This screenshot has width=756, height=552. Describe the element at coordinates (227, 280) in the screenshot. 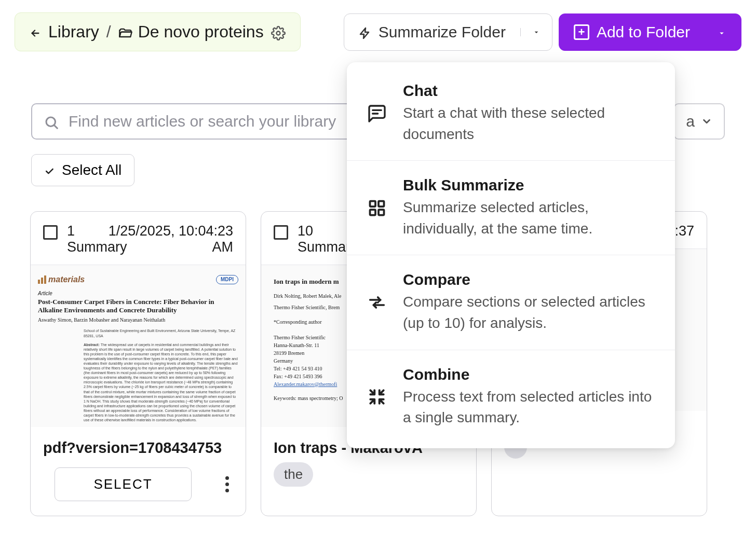

I see `publisher-badge: MDPI` at that location.